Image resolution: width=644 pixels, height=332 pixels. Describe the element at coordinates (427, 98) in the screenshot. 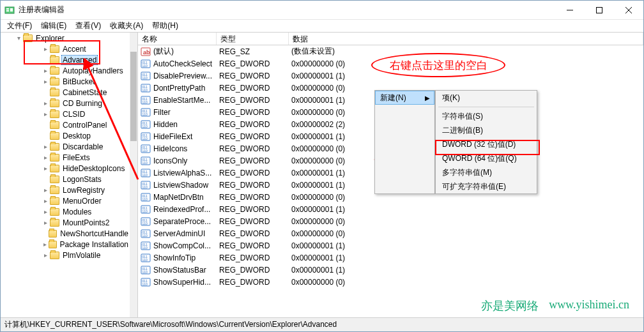

I see `chevron-right-icon: ▶` at that location.